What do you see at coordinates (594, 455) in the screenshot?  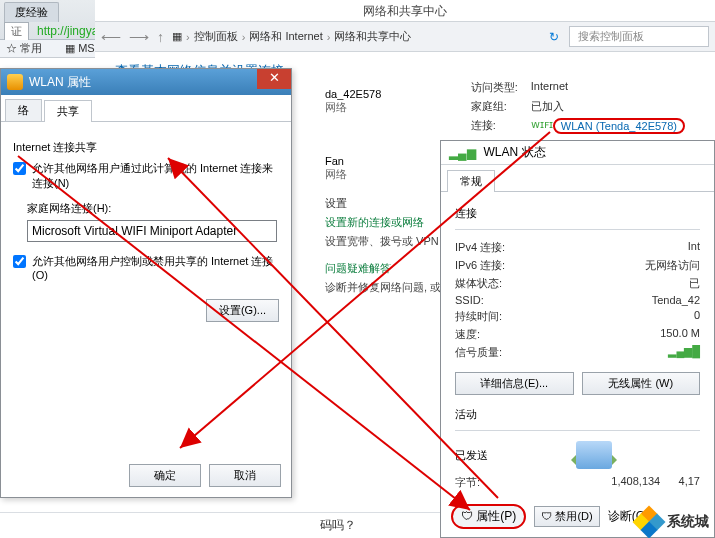 I see `activity-icon` at bounding box center [594, 455].